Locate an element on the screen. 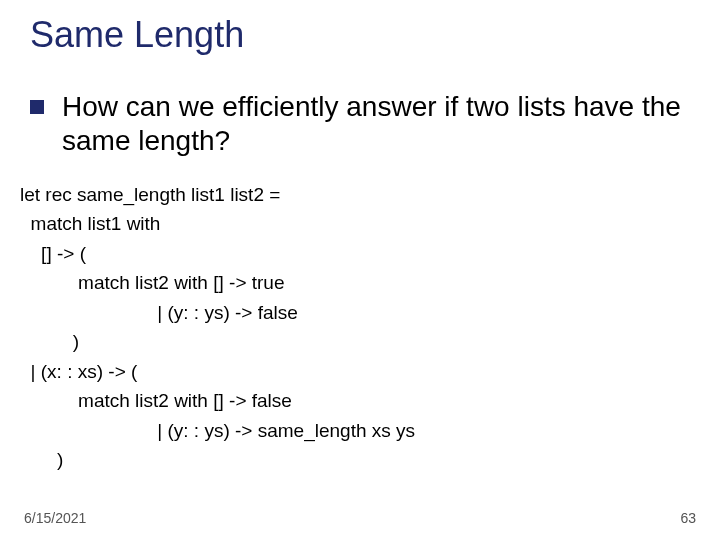 The height and width of the screenshot is (540, 720). square-bullet-icon is located at coordinates (37, 107).